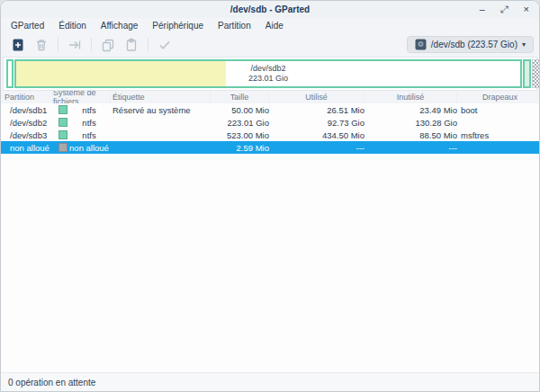 This screenshot has width=540, height=392. What do you see at coordinates (165, 45) in the screenshot?
I see `checkmark-icon` at bounding box center [165, 45].